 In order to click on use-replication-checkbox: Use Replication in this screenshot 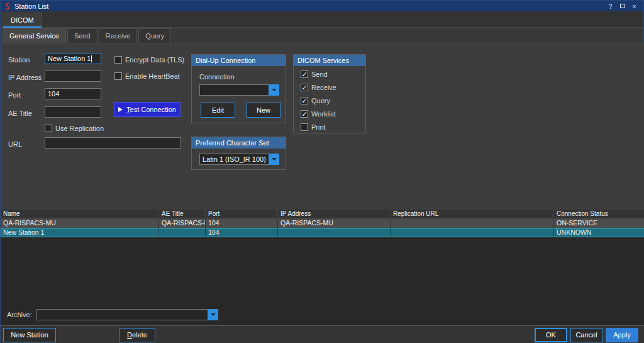, I will do `click(74, 128)`.